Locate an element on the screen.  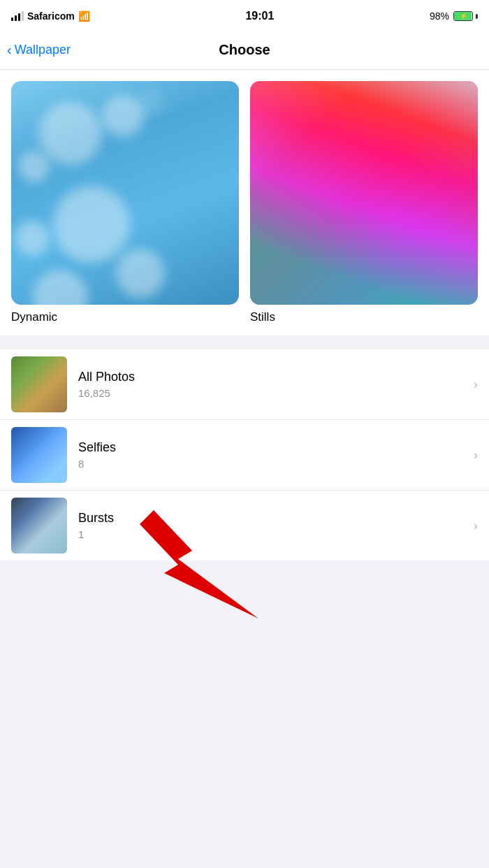
battery-icon: ⚡ is located at coordinates (465, 16).